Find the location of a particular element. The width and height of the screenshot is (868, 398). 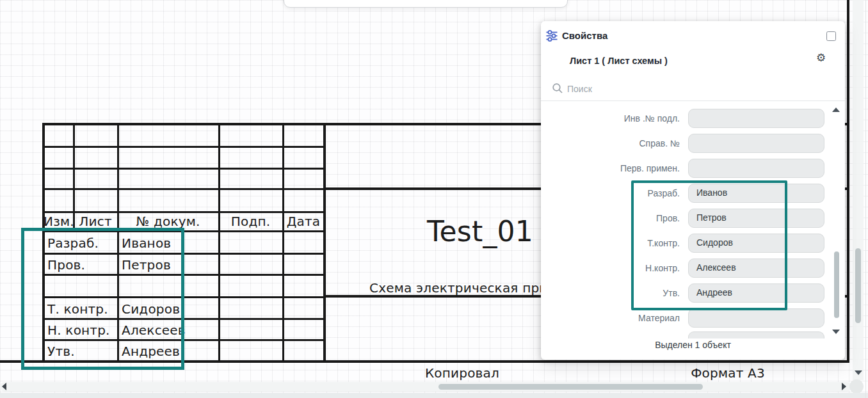

panel-scroll-up-arrow is located at coordinates (836, 110).